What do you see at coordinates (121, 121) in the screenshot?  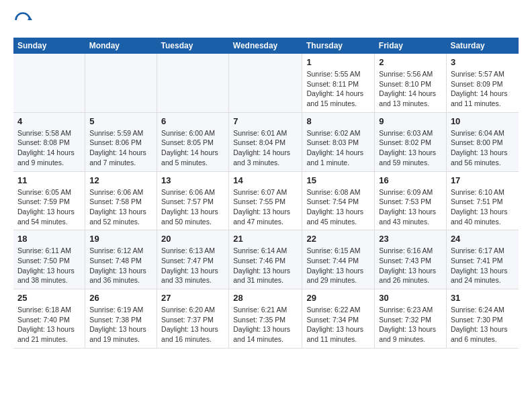 I see `day-number: 5` at bounding box center [121, 121].